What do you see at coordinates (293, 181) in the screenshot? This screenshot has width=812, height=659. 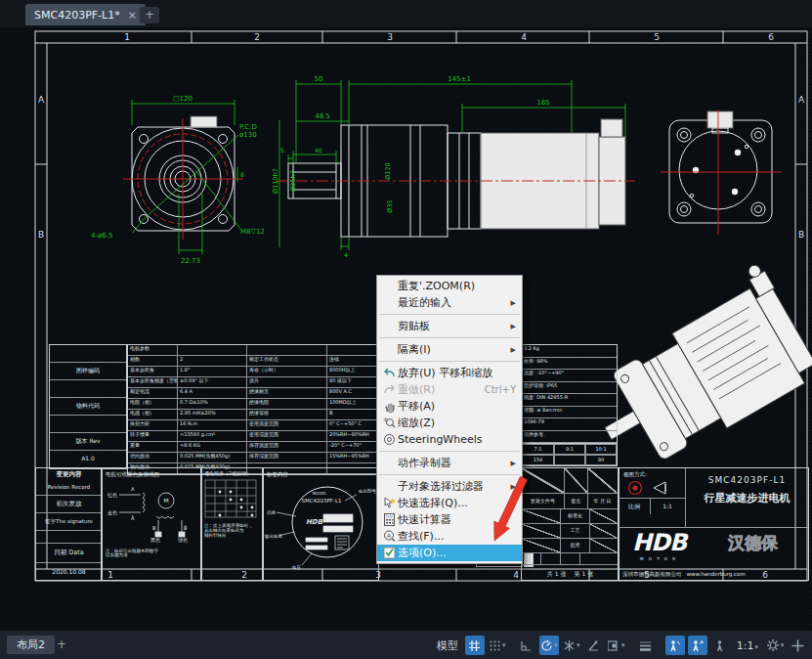 I see `dim-dia25: Ø25h7` at bounding box center [293, 181].